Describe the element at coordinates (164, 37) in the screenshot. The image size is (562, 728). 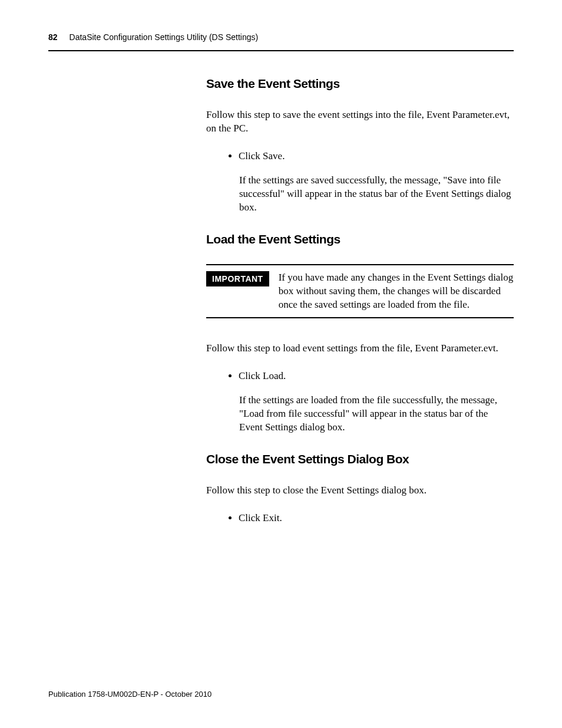
I see `running-head: DataSite Configuration Settings Utility …` at that location.